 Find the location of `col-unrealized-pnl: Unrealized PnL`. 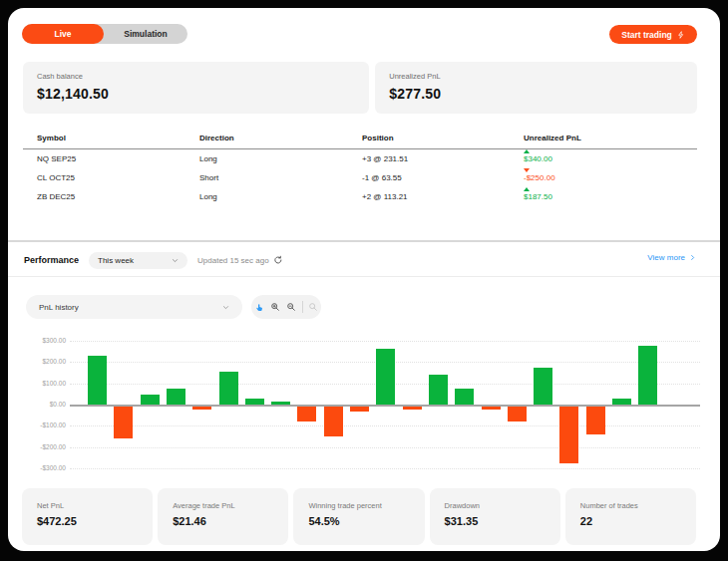

col-unrealized-pnl: Unrealized PnL is located at coordinates (552, 138).